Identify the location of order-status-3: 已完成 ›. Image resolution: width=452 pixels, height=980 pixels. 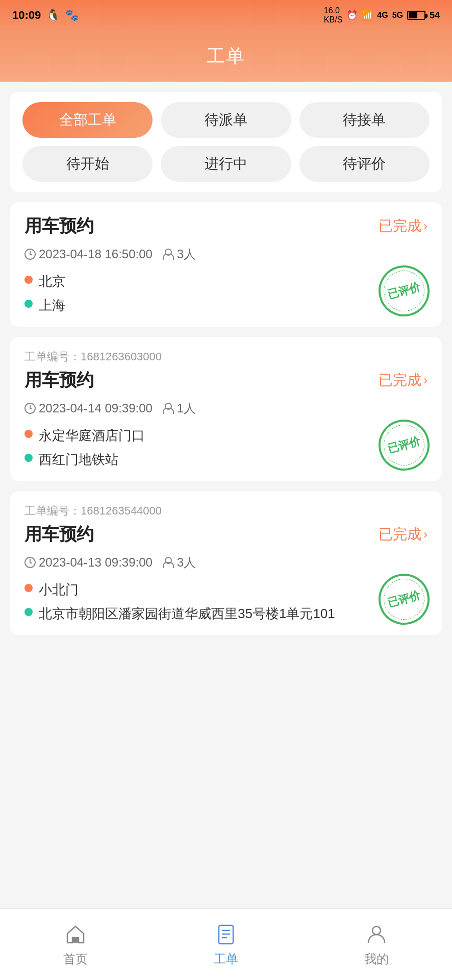
(403, 534).